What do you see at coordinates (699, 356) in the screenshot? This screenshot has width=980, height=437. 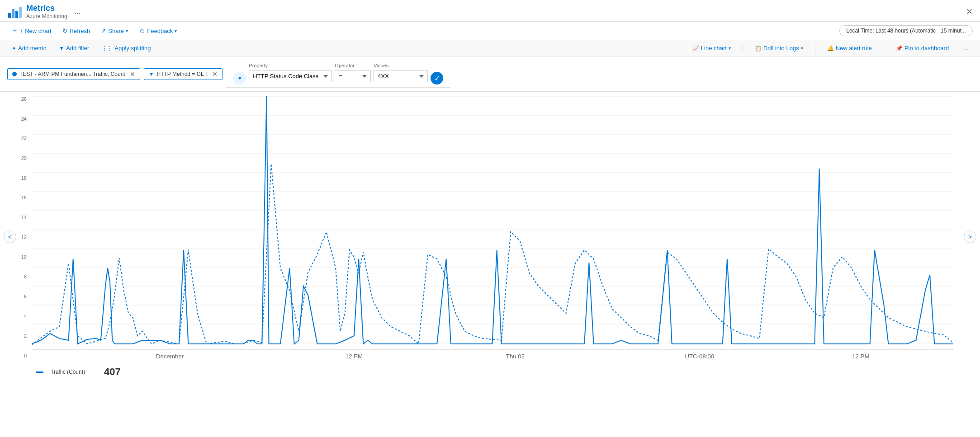 I see `svg-text: UTC-08:00` at bounding box center [699, 356].